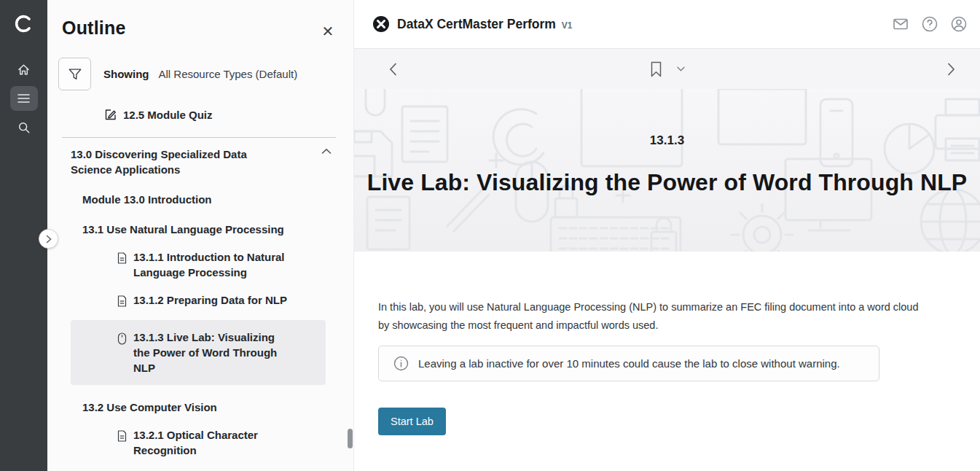  What do you see at coordinates (328, 31) in the screenshot?
I see `close-icon: ✕` at bounding box center [328, 31].